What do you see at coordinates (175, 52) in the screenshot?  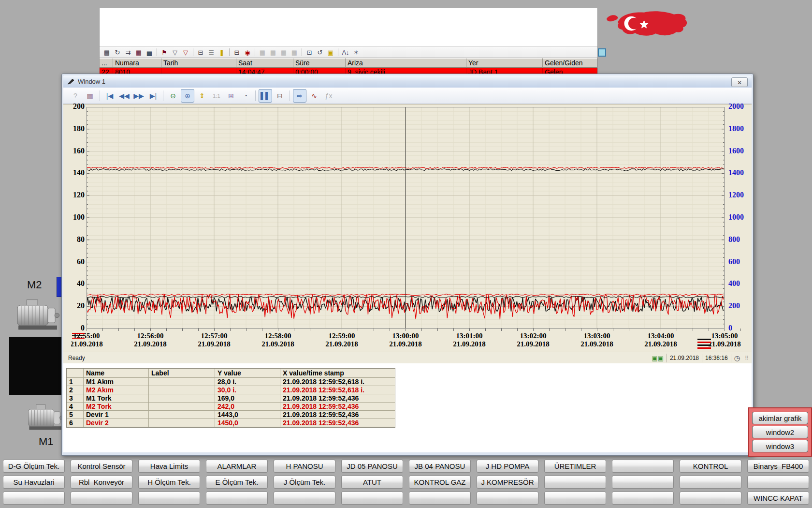 I see `filter-incoming-icon: ▽` at bounding box center [175, 52].